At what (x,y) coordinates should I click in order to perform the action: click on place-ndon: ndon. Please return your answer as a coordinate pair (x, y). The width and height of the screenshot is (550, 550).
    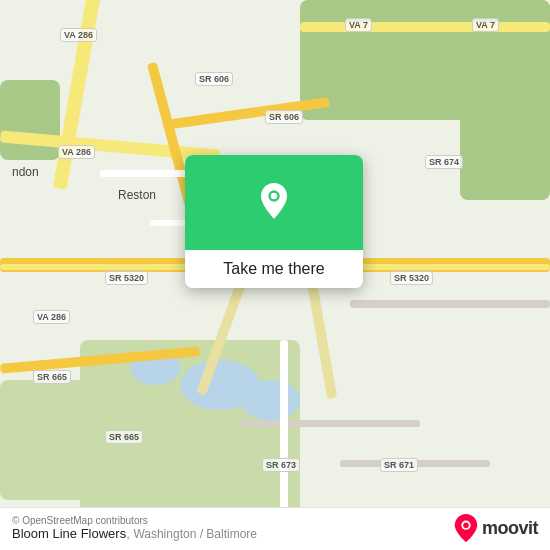
    Looking at the image, I should click on (26, 172).